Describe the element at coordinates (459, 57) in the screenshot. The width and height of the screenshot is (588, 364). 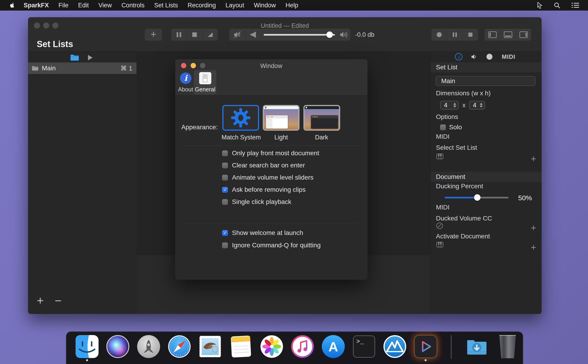
I see `svg-text: i` at that location.